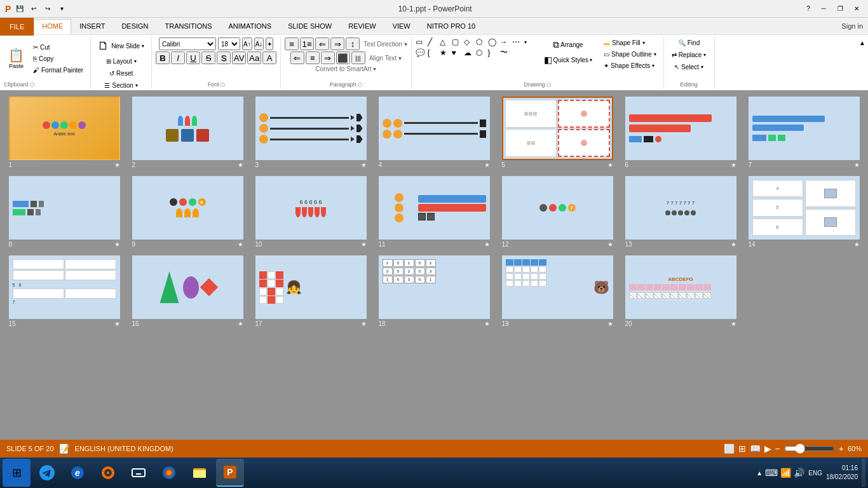  Describe the element at coordinates (558, 287) in the screenshot. I see `slide-thumb-19: 🐻` at that location.